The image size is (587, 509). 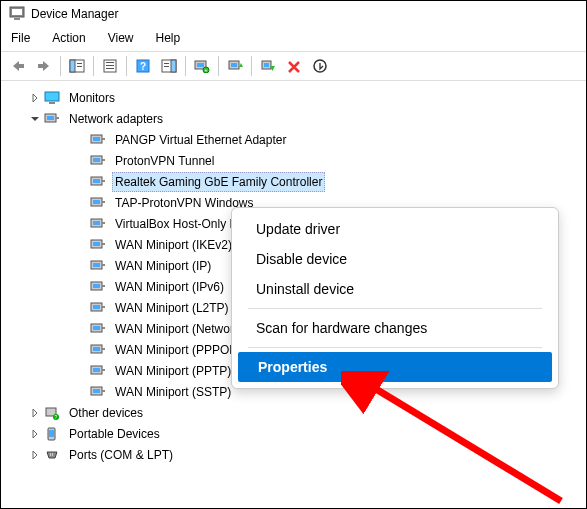 What do you see at coordinates (294, 66) in the screenshot?
I see `uninstall-device-button` at bounding box center [294, 66].